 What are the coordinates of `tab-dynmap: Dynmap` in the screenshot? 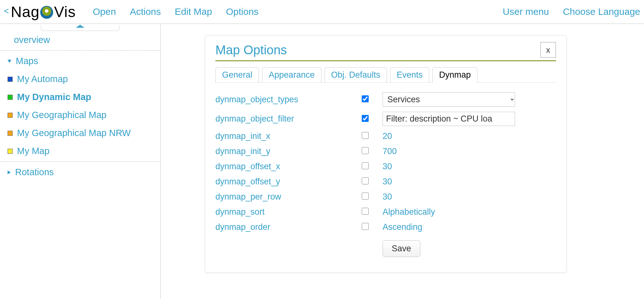 It's located at (455, 75).